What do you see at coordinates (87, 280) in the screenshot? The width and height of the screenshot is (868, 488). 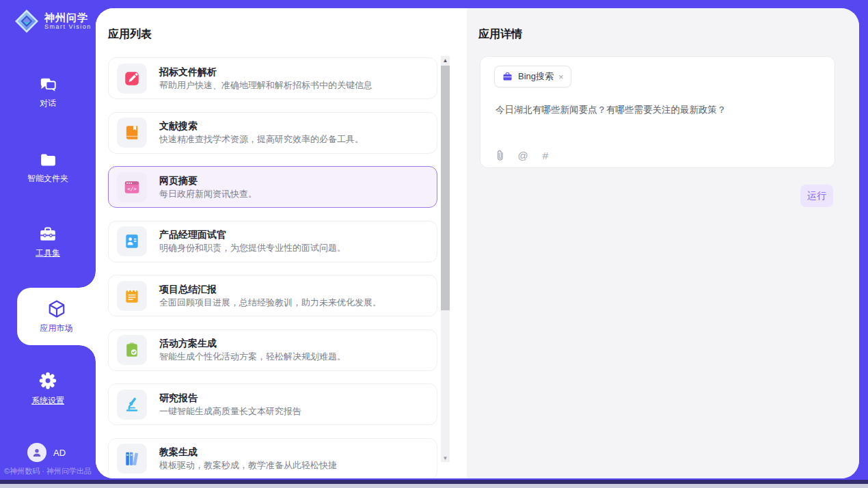 I see `tab-curve-top` at bounding box center [87, 280].